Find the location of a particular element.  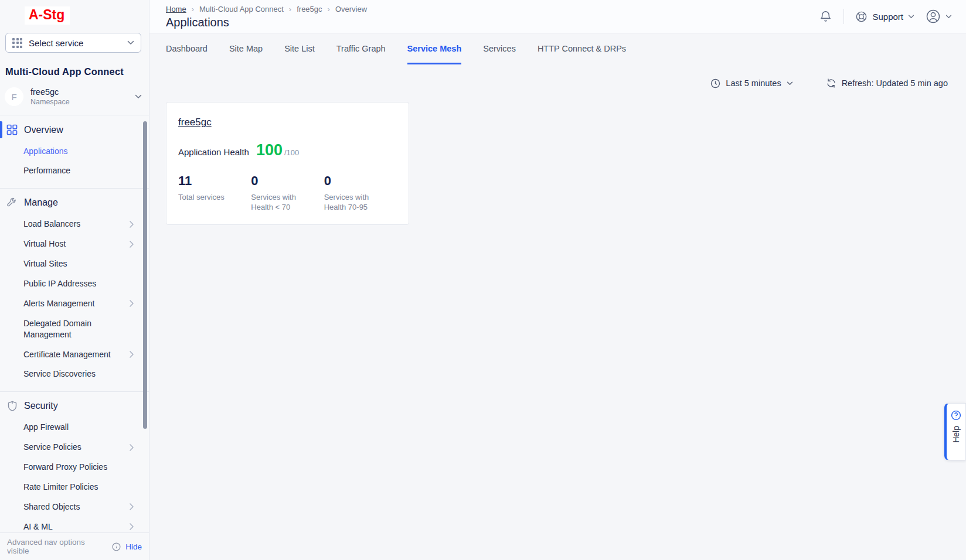

sidebar-item-shared-objects: Shared Objects is located at coordinates (74, 507).